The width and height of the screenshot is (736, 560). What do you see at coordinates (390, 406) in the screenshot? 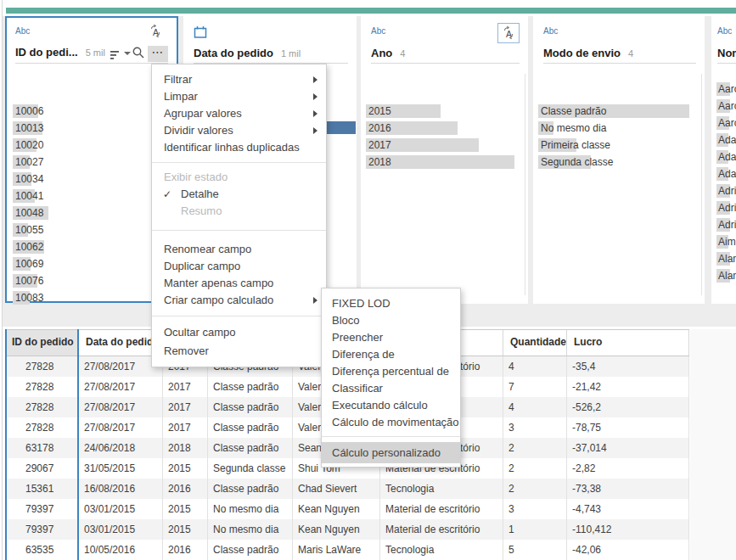
I see `submenu-item-executando-c-lculo: Executando cálculo` at bounding box center [390, 406].